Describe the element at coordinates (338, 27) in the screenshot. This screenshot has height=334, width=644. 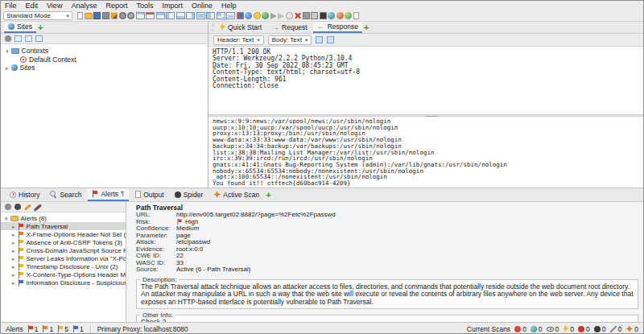
I see `tab-response: Response` at that location.